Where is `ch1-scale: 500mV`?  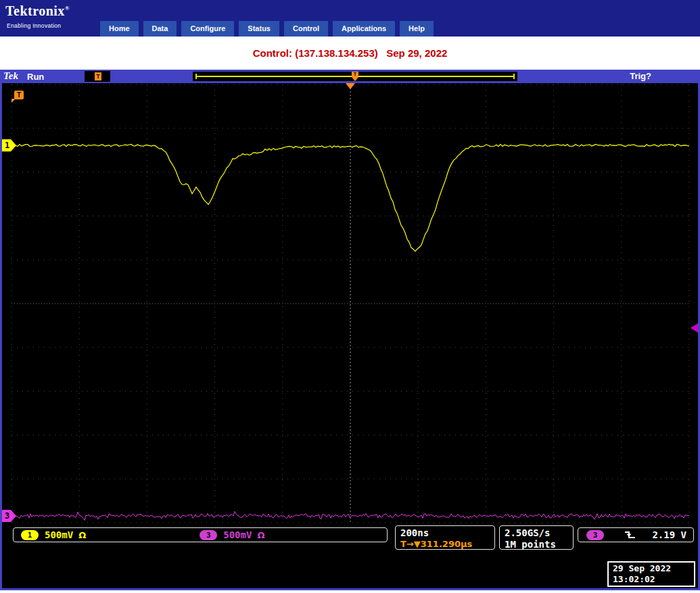
ch1-scale: 500mV is located at coordinates (59, 535).